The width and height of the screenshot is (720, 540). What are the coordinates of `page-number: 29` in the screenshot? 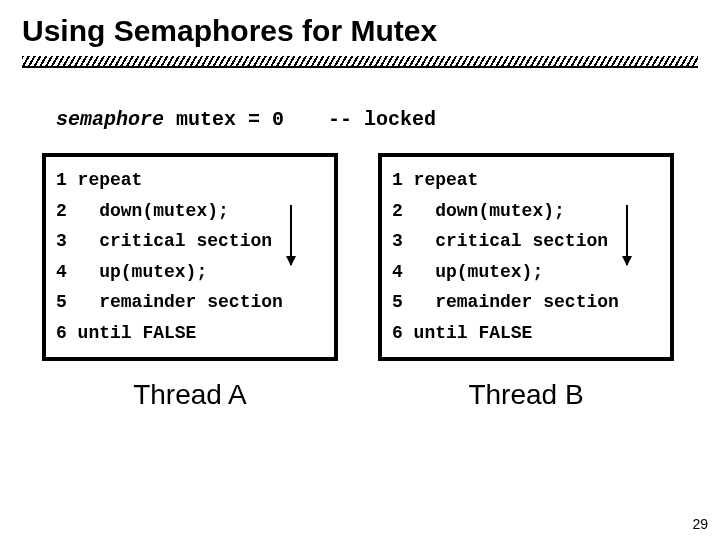 It's located at (700, 524).